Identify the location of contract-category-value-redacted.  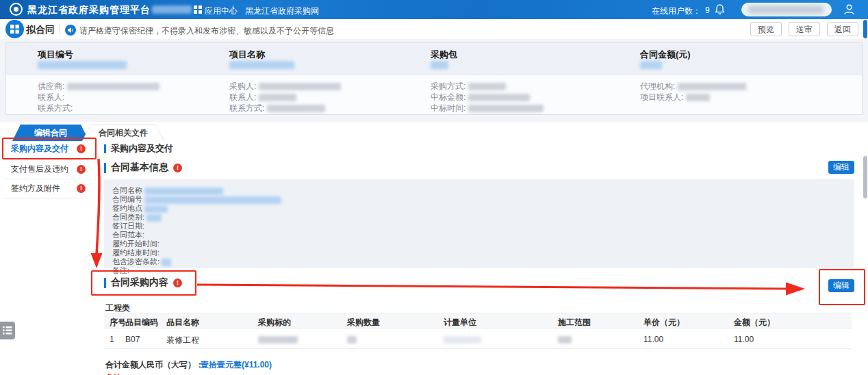
(154, 218).